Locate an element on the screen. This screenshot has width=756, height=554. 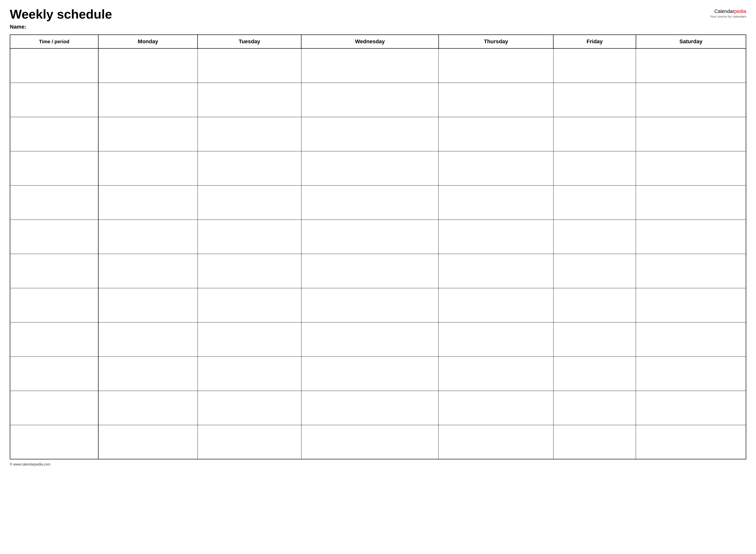
logo-pedia: pedia is located at coordinates (740, 11).